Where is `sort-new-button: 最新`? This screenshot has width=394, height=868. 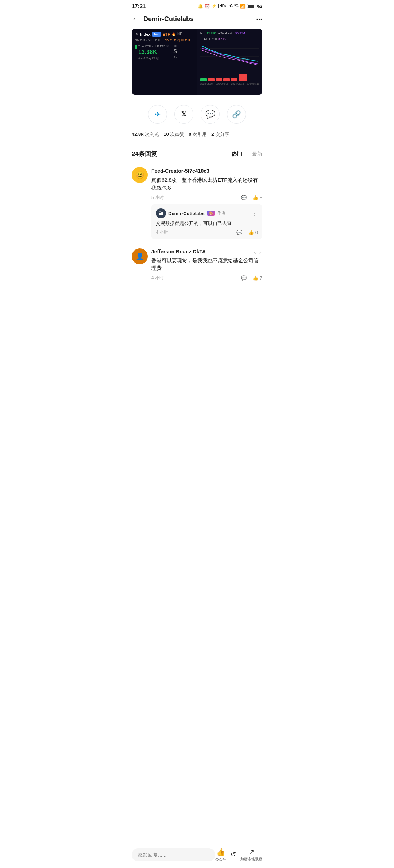
sort-new-button: 最新 is located at coordinates (257, 154).